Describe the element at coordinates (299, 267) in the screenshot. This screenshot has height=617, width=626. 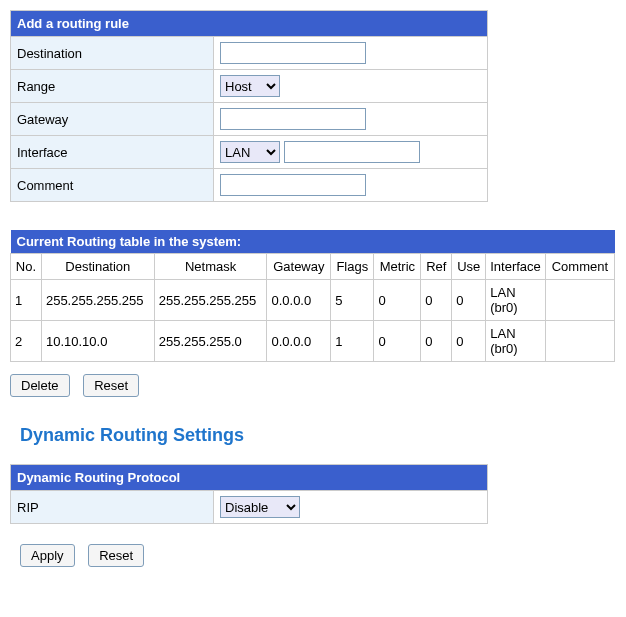
I see `col-gateway: Gateway` at that location.